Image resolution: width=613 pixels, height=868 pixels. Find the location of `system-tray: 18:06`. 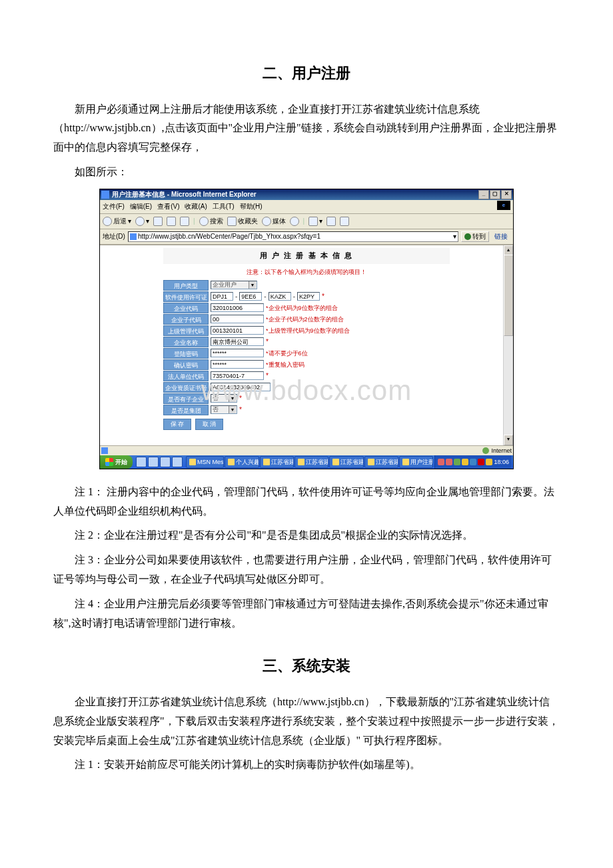

system-tray: 18:06 is located at coordinates (473, 462).